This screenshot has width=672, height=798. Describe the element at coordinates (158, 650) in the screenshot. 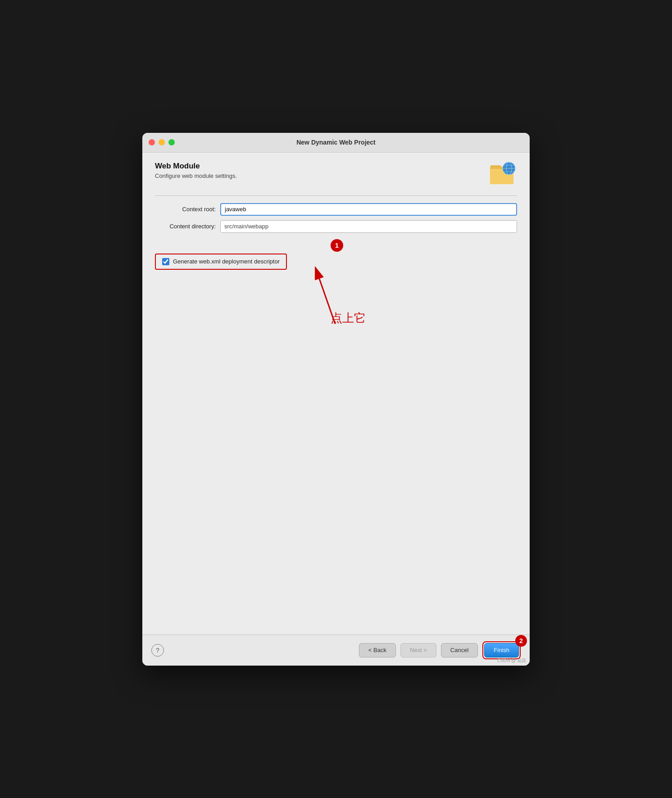

I see `help-button: ?` at that location.